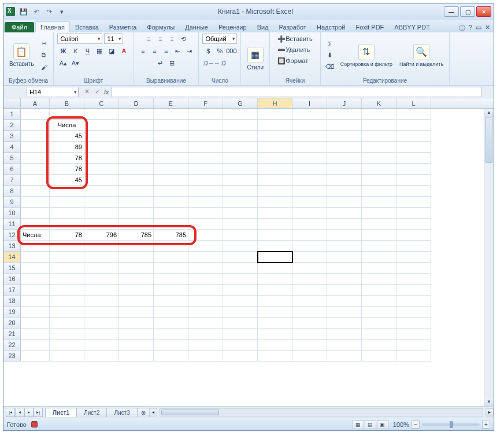 This screenshot has height=435, width=504. Describe the element at coordinates (12, 202) in the screenshot. I see `row-header-9: 9` at that location.